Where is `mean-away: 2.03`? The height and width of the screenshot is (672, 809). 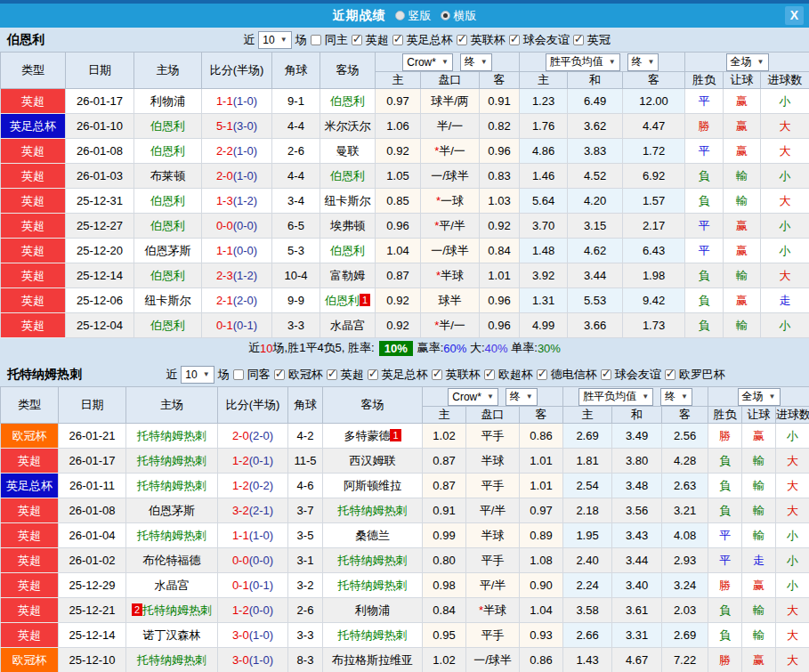 mean-away: 2.03 is located at coordinates (685, 611).